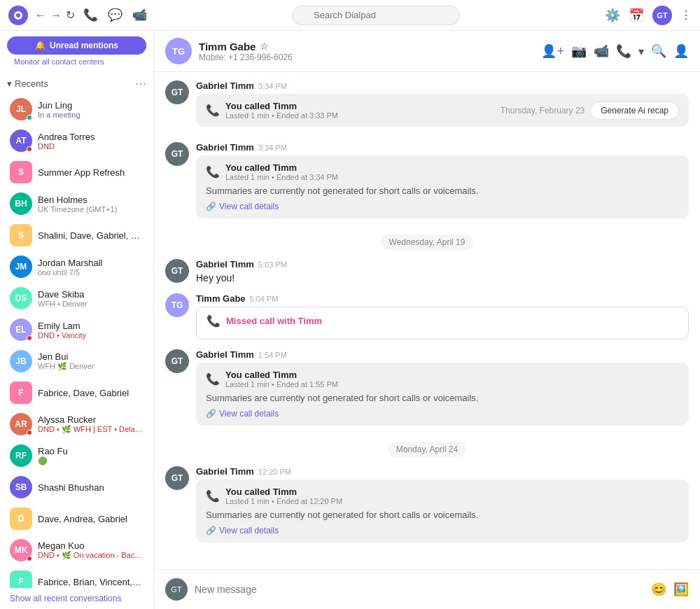  What do you see at coordinates (553, 51) in the screenshot?
I see `add-user-icon: 👤+` at bounding box center [553, 51].